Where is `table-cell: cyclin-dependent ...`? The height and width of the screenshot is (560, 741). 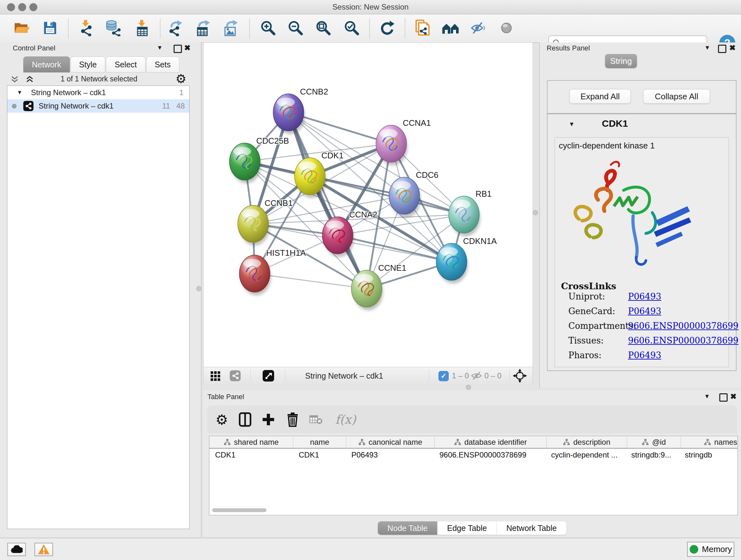
table-cell: cyclin-dependent ... is located at coordinates (586, 455).